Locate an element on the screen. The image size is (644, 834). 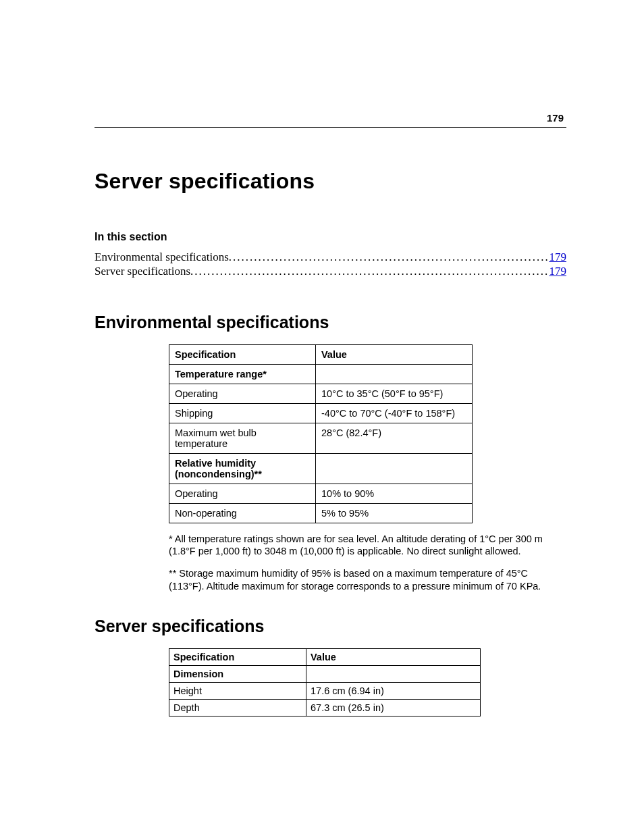
in-this-section-label: In this section is located at coordinates (331, 237).